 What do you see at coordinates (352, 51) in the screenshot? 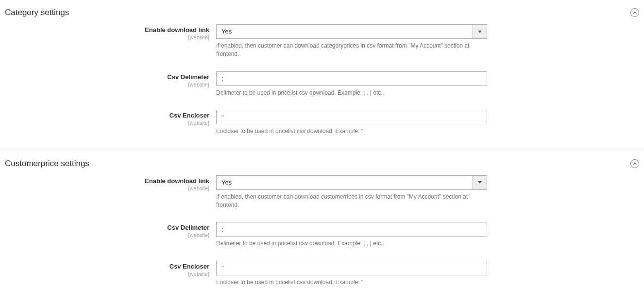
I see `category-enable-hint: If enabled, then customer can download c…` at bounding box center [352, 51].